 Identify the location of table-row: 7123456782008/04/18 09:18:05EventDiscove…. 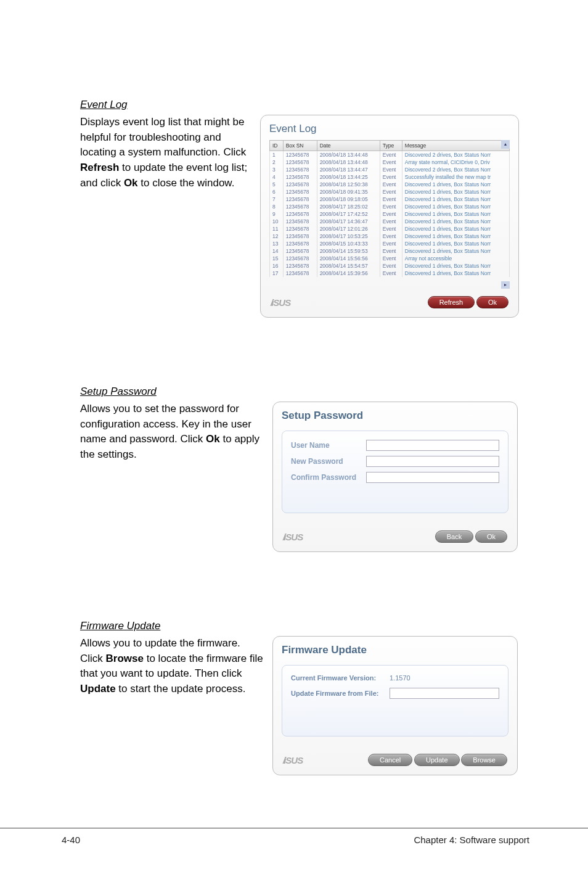
(390, 199).